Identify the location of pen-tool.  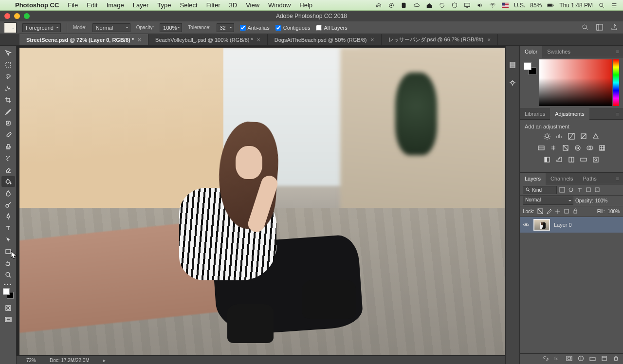
(8, 217).